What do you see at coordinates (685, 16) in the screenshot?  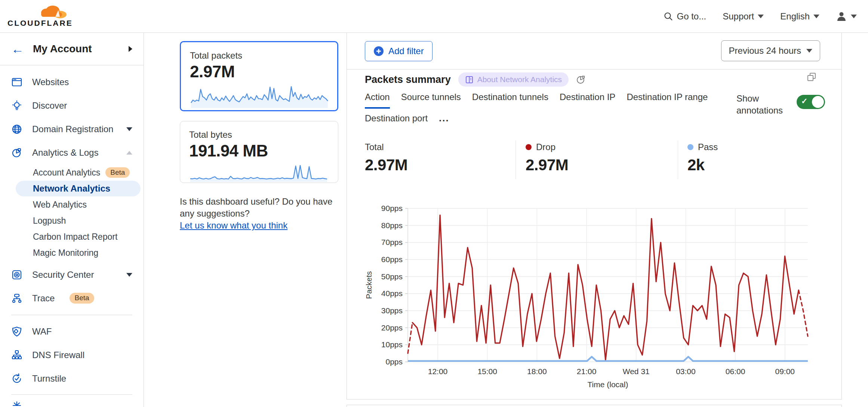 I see `goto-search: Go to...` at bounding box center [685, 16].